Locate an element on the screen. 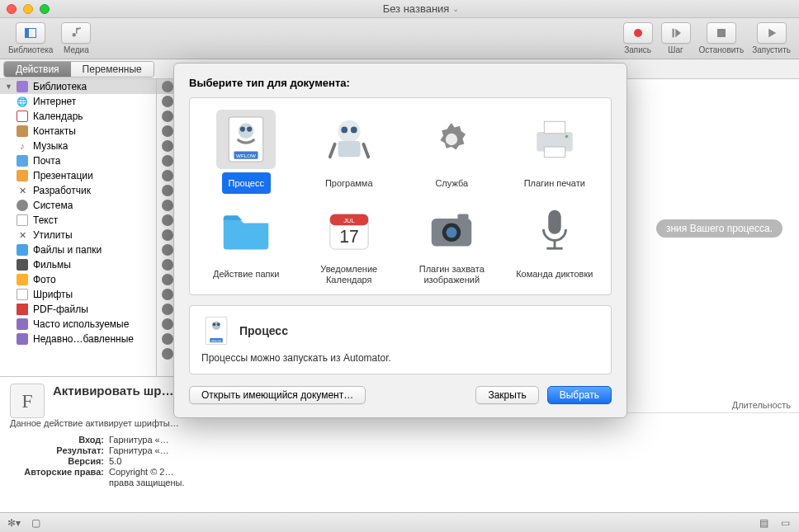 The image size is (799, 532). toolbar-run: Запустить is located at coordinates (771, 38).